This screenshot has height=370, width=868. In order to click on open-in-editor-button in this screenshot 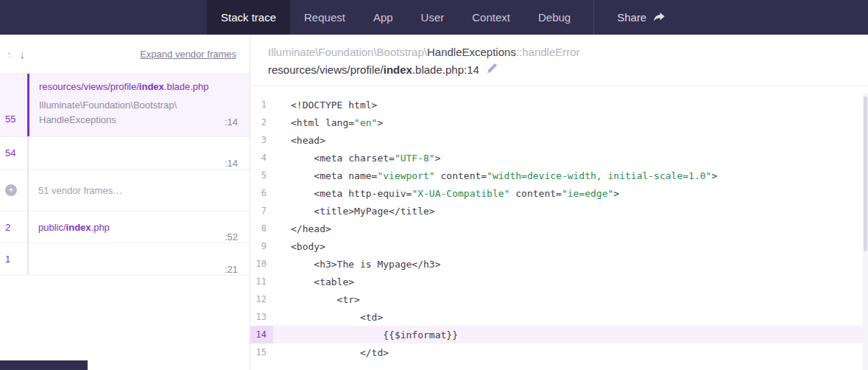, I will do `click(492, 69)`.